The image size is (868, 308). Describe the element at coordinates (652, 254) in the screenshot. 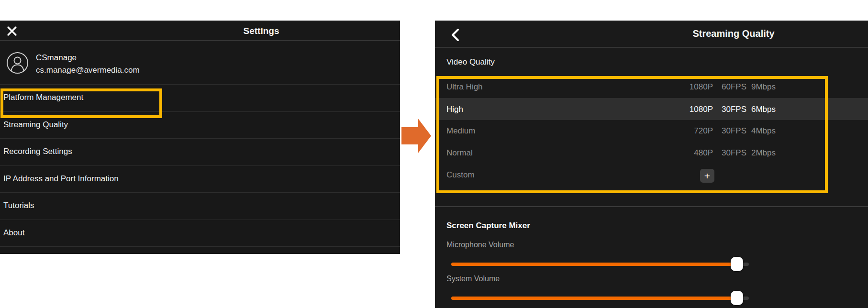

I see `slider-group-microphone-volume: Microphone Volume` at that location.